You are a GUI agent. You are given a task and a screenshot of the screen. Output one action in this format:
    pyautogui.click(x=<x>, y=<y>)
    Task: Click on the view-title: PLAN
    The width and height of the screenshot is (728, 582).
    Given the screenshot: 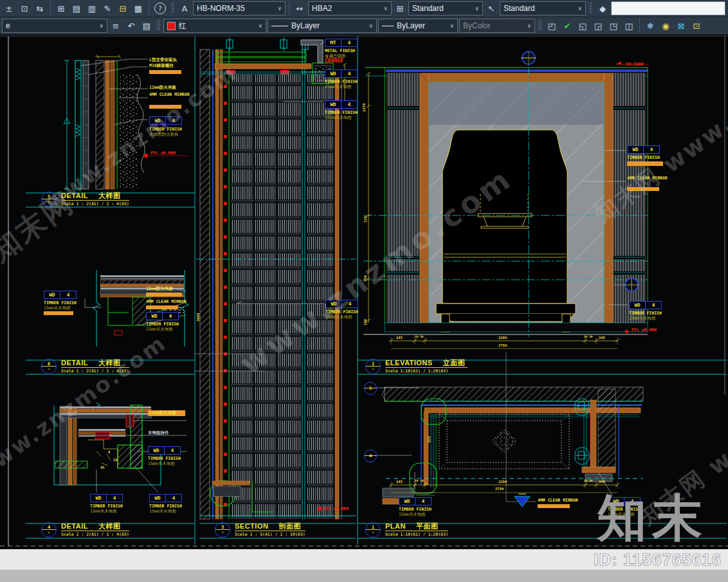 What is the action you would take?
    pyautogui.click(x=396, y=526)
    